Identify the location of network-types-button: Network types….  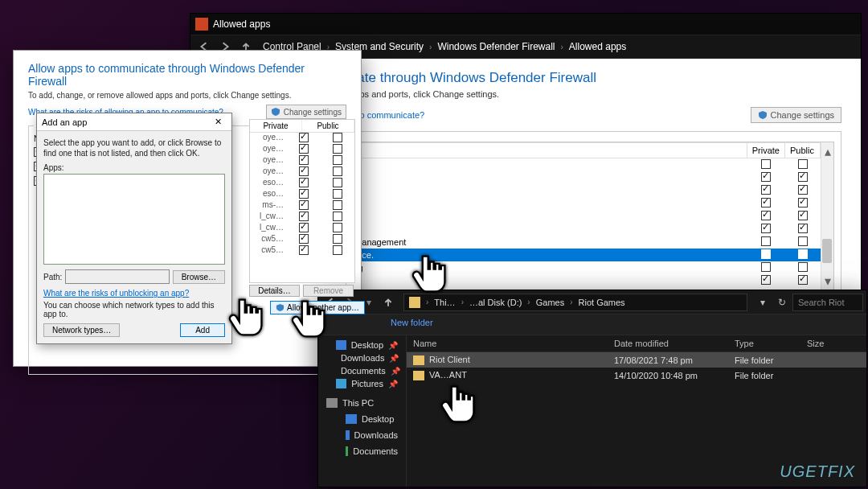
(82, 330).